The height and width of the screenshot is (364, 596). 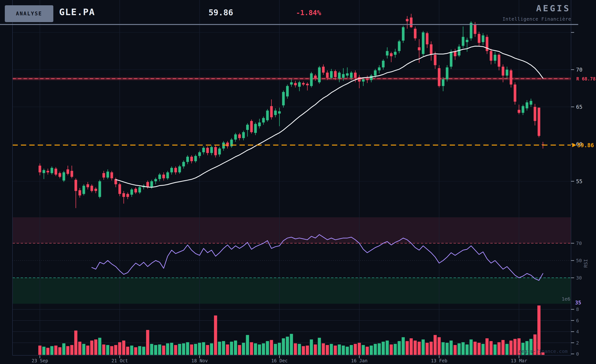 What do you see at coordinates (579, 278) in the screenshot?
I see `svg-text: 30` at bounding box center [579, 278].